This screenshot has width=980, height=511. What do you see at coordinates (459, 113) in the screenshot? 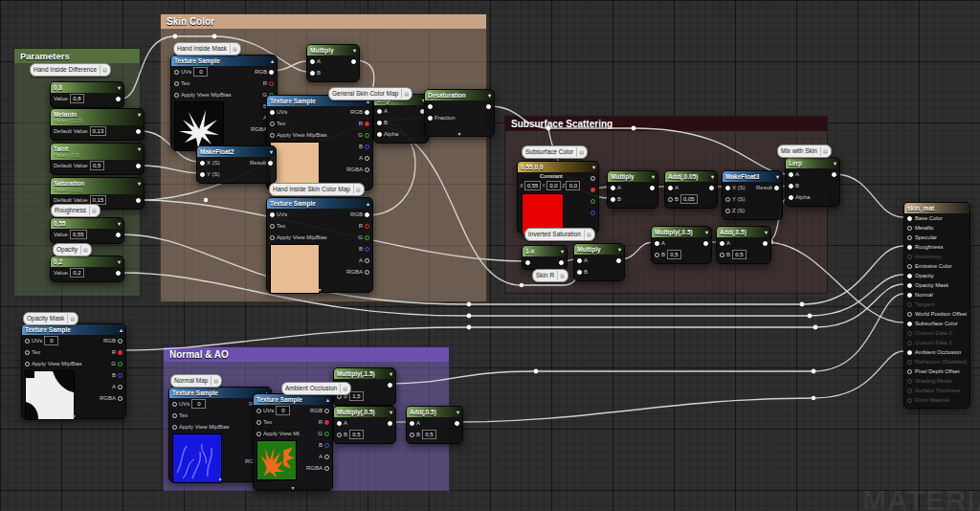
I see `node-desaturation: Desaturation▾ Fraction ▾` at bounding box center [459, 113].